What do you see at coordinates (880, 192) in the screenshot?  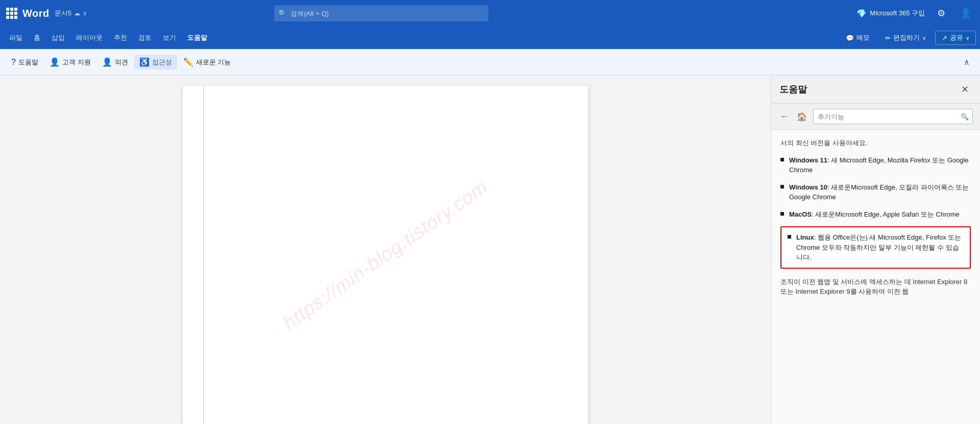 I see `item-text-windows10: Windows 10: 새로운Microsoft Edge, 모질라 파이어폭스…` at bounding box center [880, 192].